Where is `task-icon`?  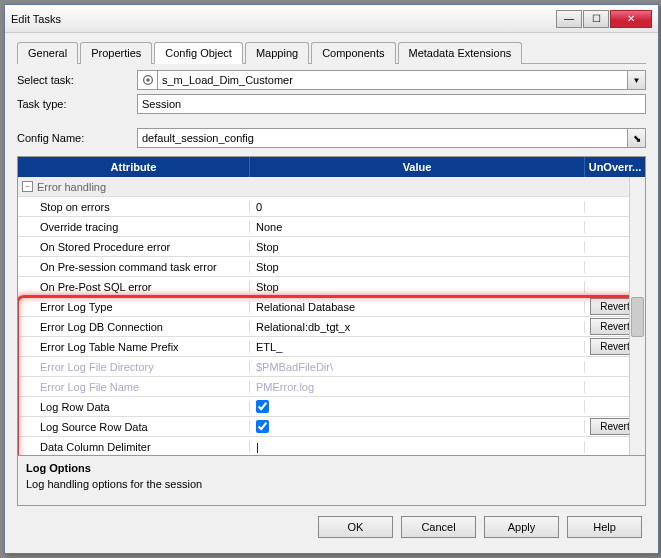 task-icon is located at coordinates (147, 80).